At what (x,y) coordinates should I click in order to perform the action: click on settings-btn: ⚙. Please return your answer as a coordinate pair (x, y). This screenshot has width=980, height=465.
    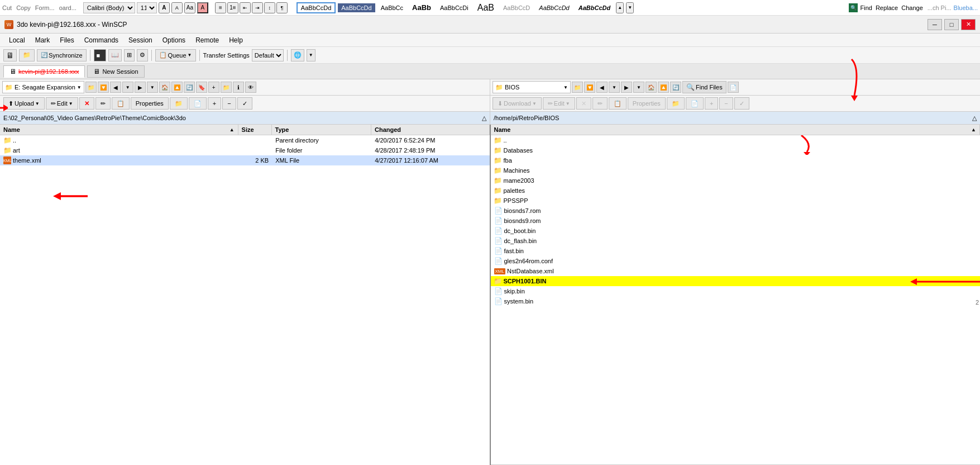
    Looking at the image, I should click on (142, 55).